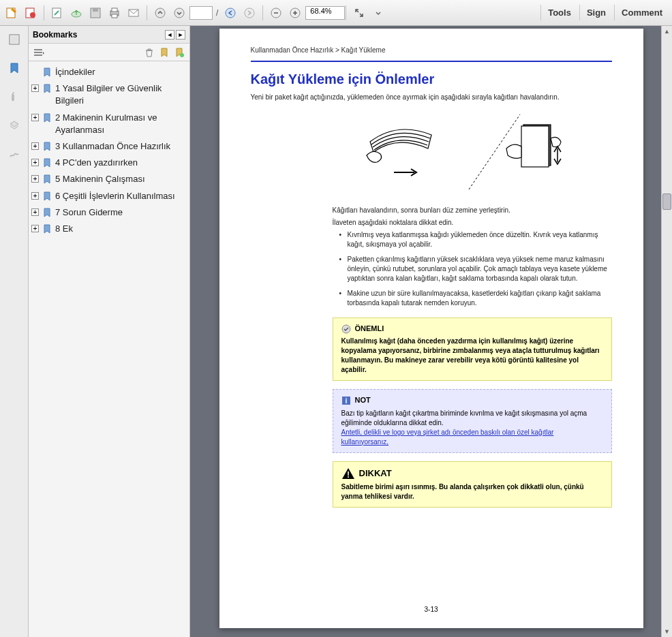 The height and width of the screenshot is (637, 672). What do you see at coordinates (201, 13) in the screenshot?
I see `page-number-input` at bounding box center [201, 13].